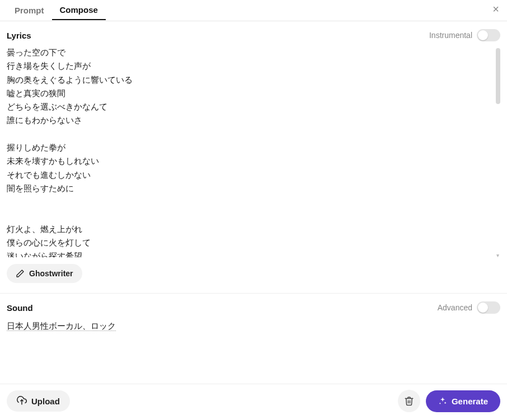  Describe the element at coordinates (449, 401) in the screenshot. I see `footer-right: Generate` at that location.